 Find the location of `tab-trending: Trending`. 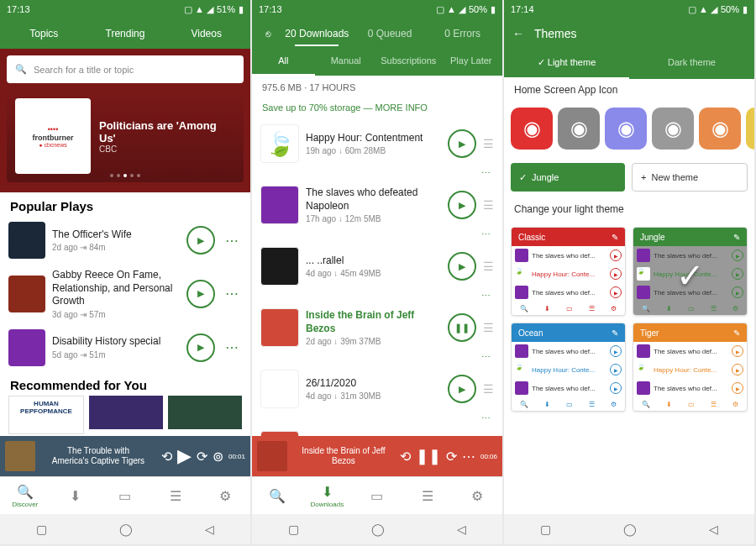

tab-trending: Trending is located at coordinates (126, 34).